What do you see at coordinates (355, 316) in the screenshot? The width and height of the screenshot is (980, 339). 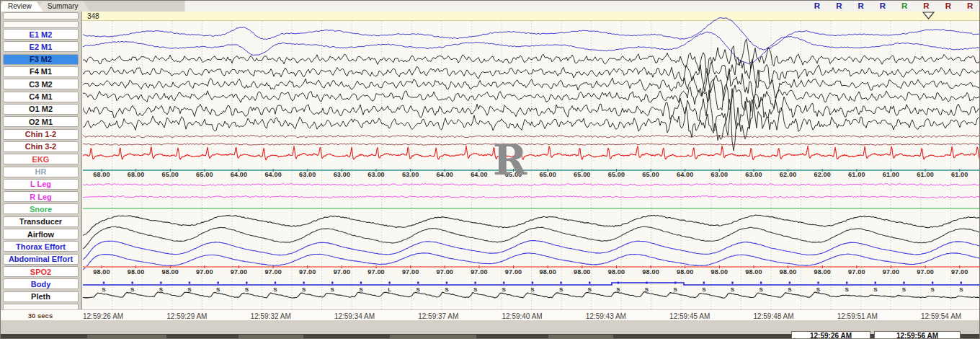 I see `time-axis-label: 12:59:34 AM` at bounding box center [355, 316].